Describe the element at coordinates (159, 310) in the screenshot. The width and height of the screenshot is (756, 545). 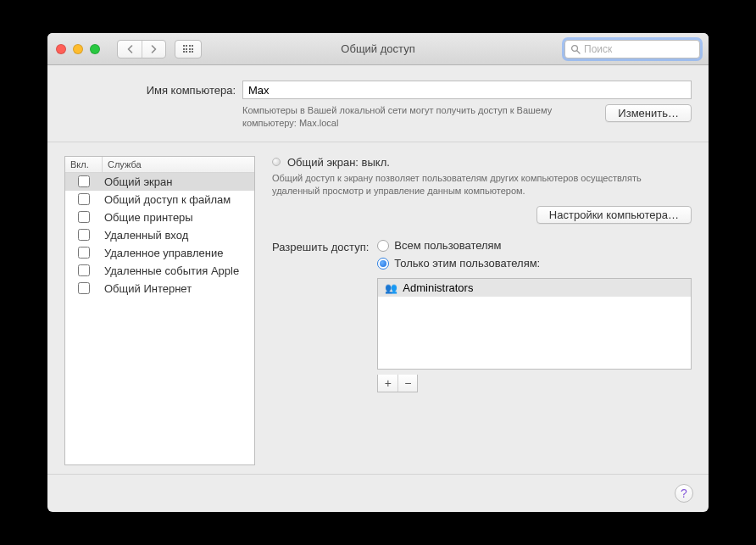
I see `services-panel: Вкл. Служба Общий экранОбщий доступ к фа…` at that location.